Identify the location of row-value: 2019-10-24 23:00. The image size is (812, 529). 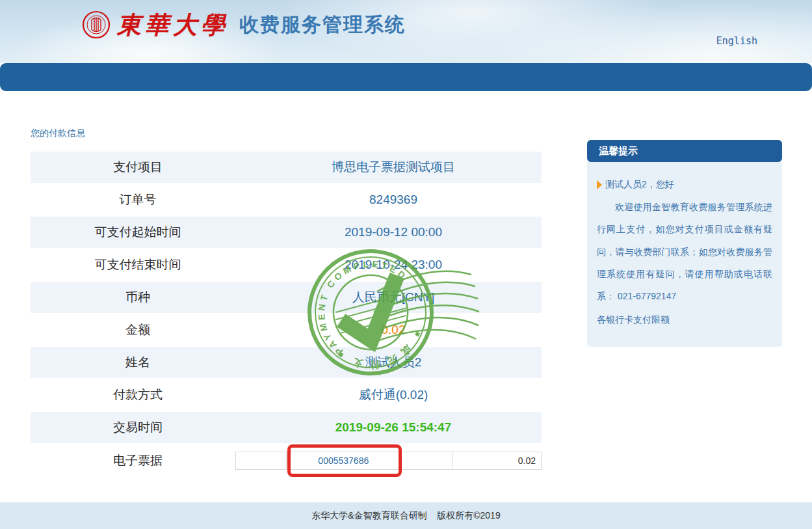
(393, 265).